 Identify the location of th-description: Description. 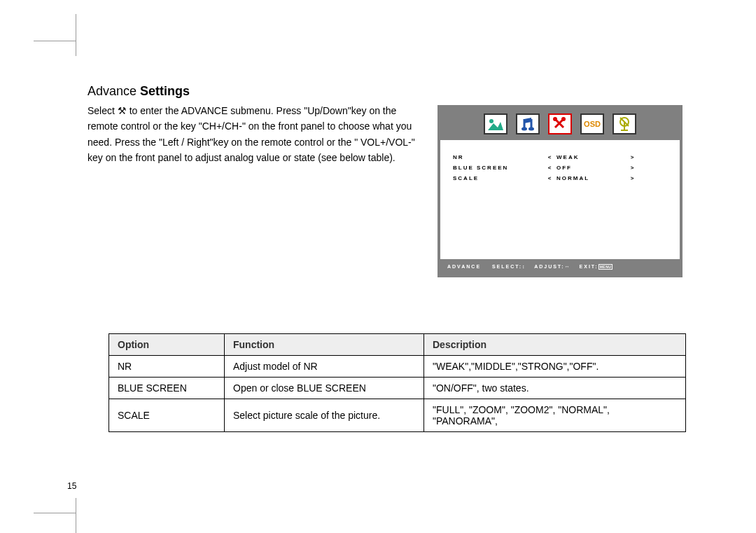
(555, 345).